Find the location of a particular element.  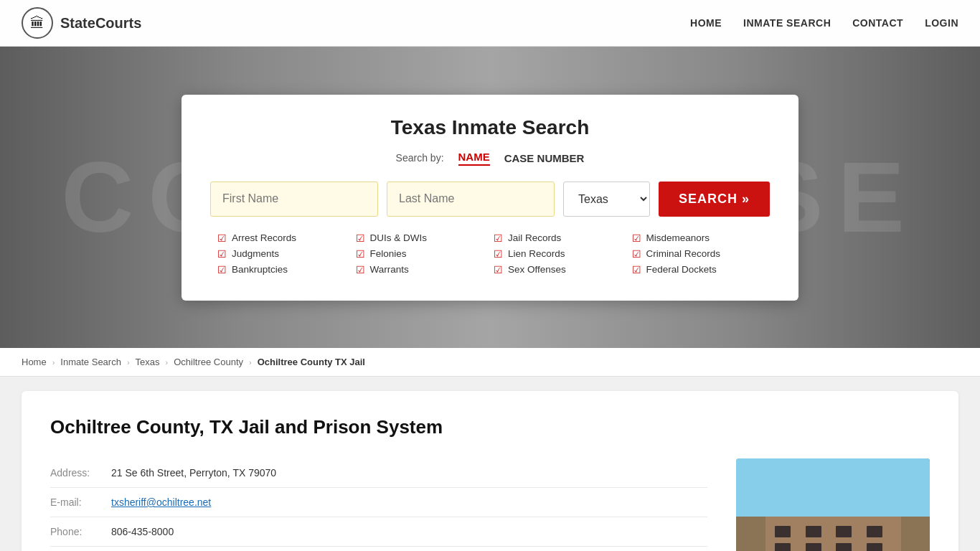

checkbox-icon-6: ☑ is located at coordinates (498, 254).